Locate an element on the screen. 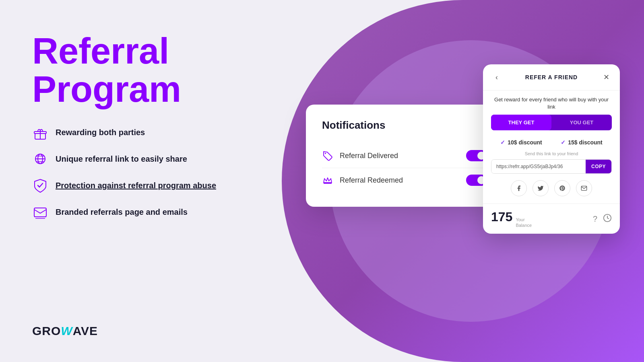 The width and height of the screenshot is (644, 362). notifications-card: Notifications Referral Delivered is located at coordinates (405, 156).